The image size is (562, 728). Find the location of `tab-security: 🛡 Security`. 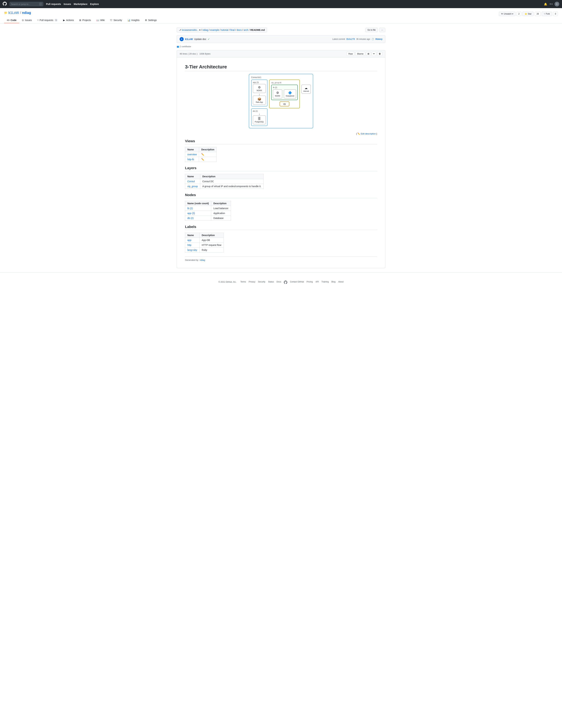

tab-security: 🛡 Security is located at coordinates (116, 20).